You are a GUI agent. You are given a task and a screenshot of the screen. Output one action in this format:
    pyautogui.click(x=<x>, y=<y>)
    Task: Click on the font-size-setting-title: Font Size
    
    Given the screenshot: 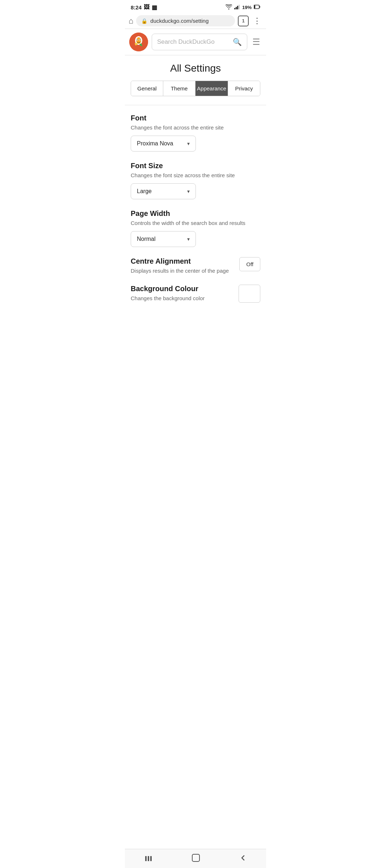 What is the action you would take?
    pyautogui.click(x=196, y=166)
    